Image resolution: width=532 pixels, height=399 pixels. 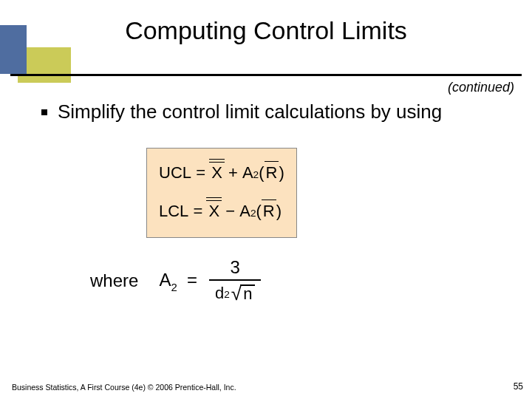 What do you see at coordinates (222, 173) in the screenshot?
I see `formula-ucl: UCL = X + A2 (R)` at bounding box center [222, 173].